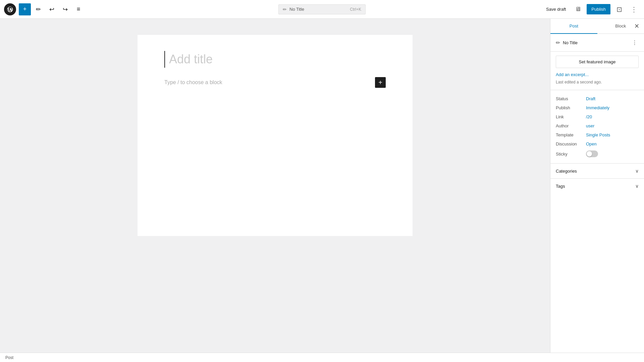 The image size is (644, 362). What do you see at coordinates (38, 9) in the screenshot?
I see `edit-mode-button: ✏` at bounding box center [38, 9].